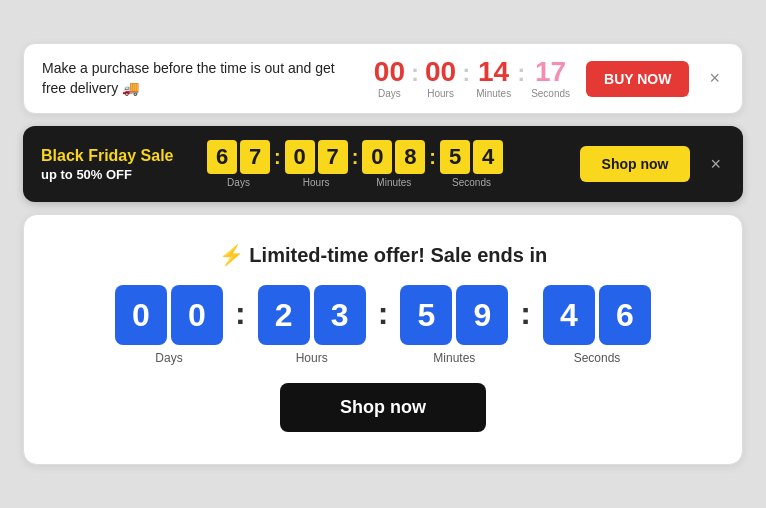  What do you see at coordinates (255, 157) in the screenshot?
I see `bf-days-d2: 7` at bounding box center [255, 157].